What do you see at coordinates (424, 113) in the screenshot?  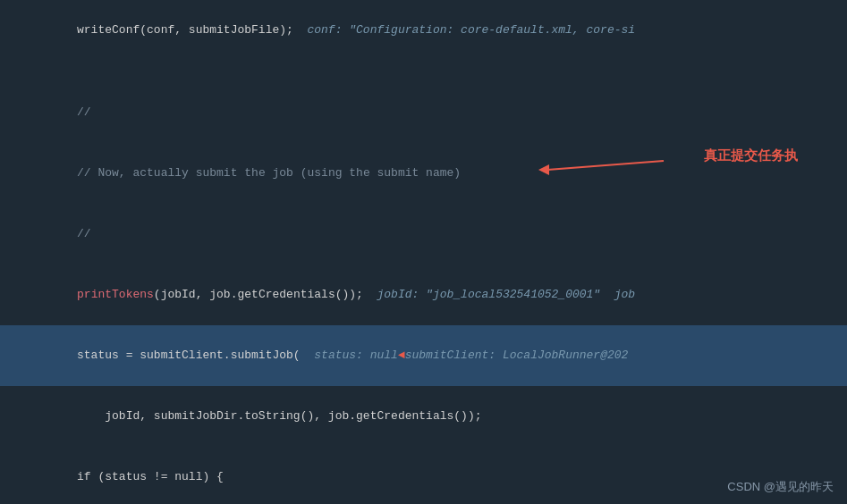 I see `code-line-3: //` at bounding box center [424, 113].